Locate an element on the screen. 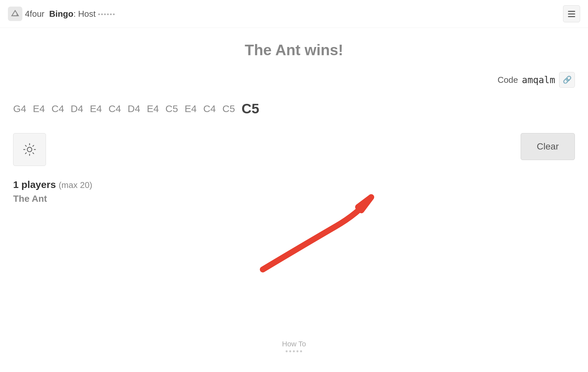  clear-button: Clear is located at coordinates (548, 147).